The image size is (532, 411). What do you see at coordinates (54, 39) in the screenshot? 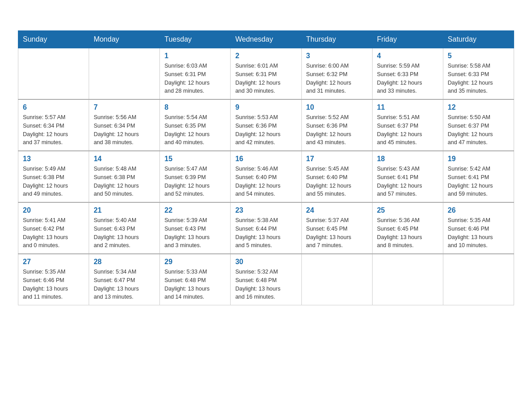
I see `weekday-header-sunday: Sunday` at bounding box center [54, 39].